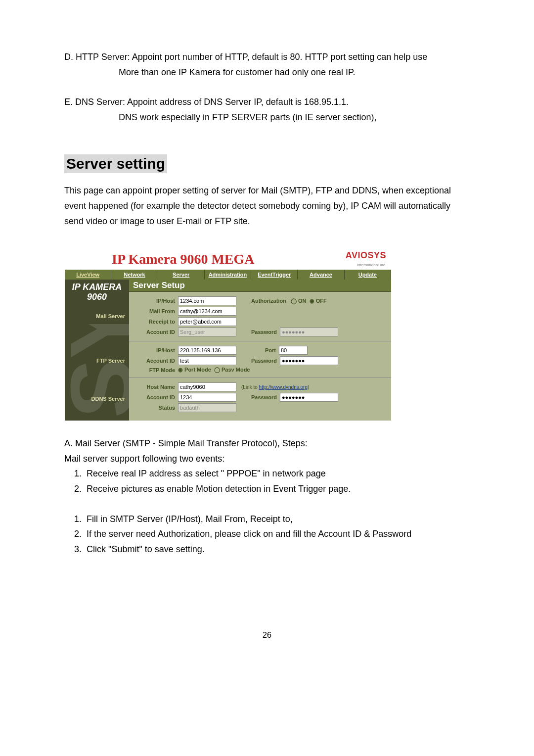  Describe the element at coordinates (273, 387) in the screenshot. I see `dyndns-link-text: (Link to http://www.dyndns.org)` at that location.